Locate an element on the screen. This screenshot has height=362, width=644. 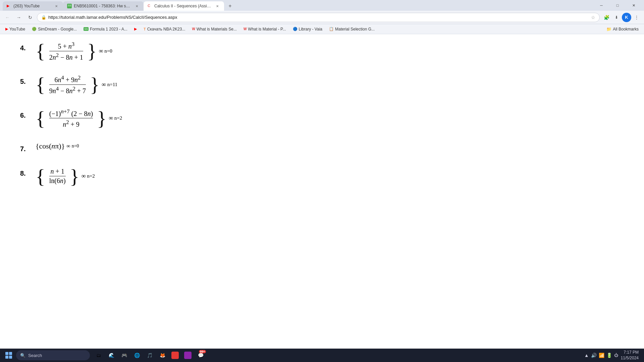
profile-button: K is located at coordinates (627, 17).